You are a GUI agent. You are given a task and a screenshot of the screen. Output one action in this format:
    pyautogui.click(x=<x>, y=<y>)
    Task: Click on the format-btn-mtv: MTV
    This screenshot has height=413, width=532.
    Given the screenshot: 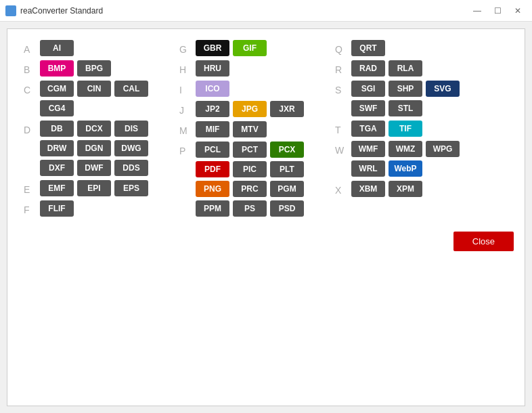 What is the action you would take?
    pyautogui.click(x=250, y=129)
    